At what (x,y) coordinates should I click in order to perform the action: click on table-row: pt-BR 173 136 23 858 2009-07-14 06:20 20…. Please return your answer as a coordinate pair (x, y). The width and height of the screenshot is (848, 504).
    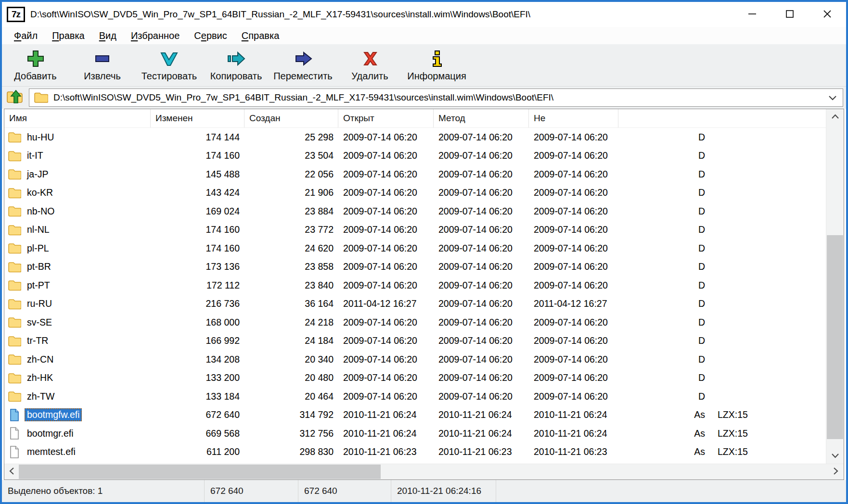
    Looking at the image, I should click on (424, 267).